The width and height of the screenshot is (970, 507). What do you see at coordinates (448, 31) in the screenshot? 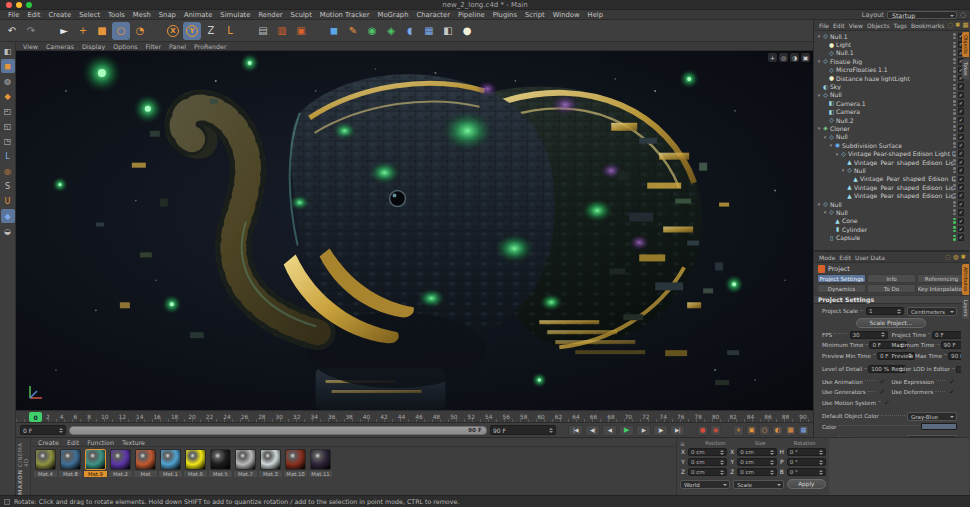
I see `camera-icon: ◧` at bounding box center [448, 31].